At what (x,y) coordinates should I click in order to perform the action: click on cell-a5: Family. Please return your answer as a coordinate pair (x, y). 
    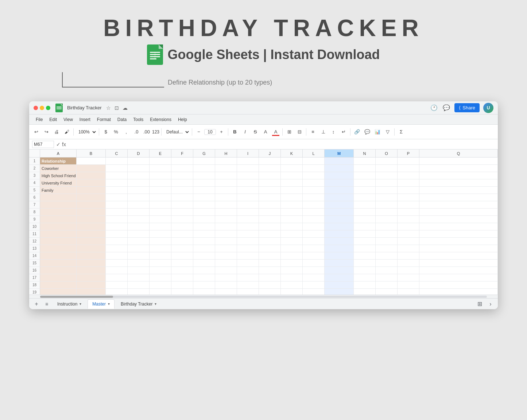
    Looking at the image, I should click on (58, 190).